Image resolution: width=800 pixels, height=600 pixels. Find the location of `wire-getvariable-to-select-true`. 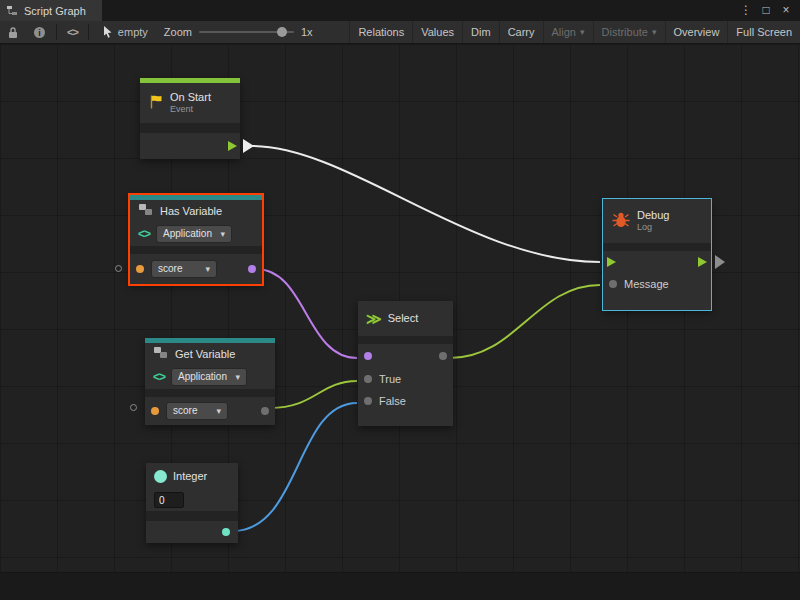

wire-getvariable-to-select-true is located at coordinates (314, 394).